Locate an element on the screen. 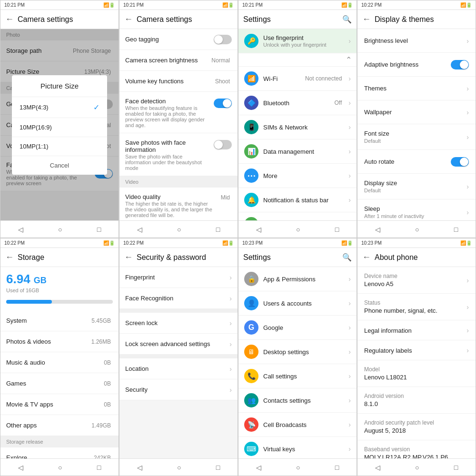 Image resolution: width=476 pixels, height=476 pixels. display-themes-scroll: Brightness level › Adaptive brightness T… is located at coordinates (416, 125).